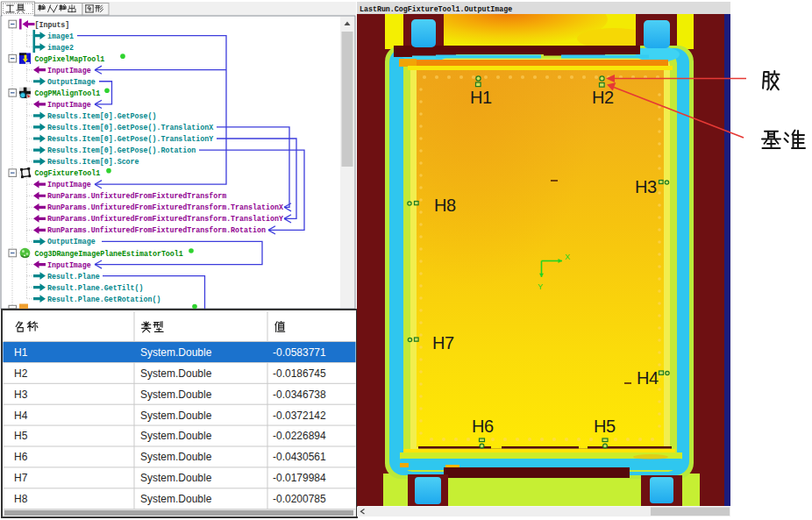 The image size is (812, 520). Describe the element at coordinates (61, 47) in the screenshot. I see `svg-text: image2` at that location.